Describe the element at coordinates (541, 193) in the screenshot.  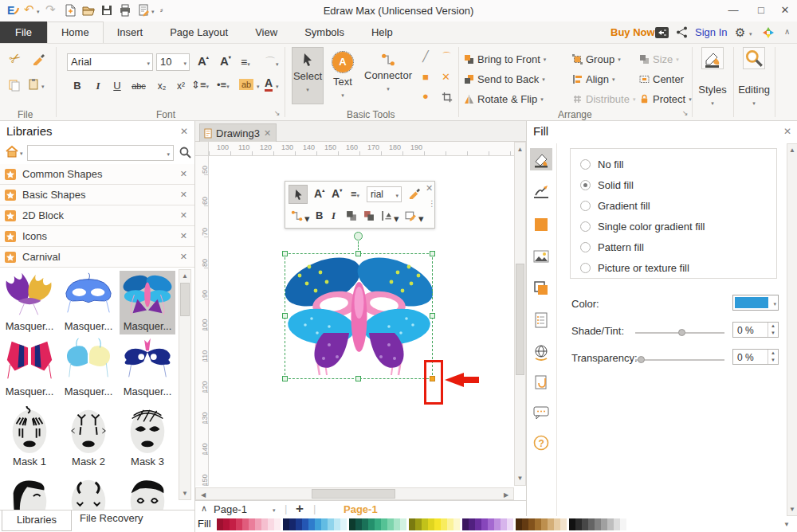
I see `line-style-icon` at that location.